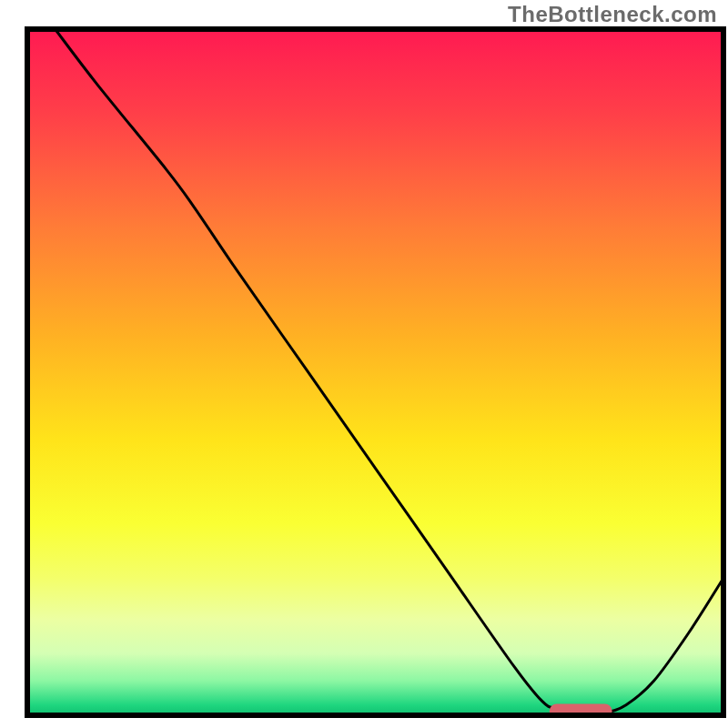  I want to click on watermark-text: TheBottleneck.com, so click(612, 15).